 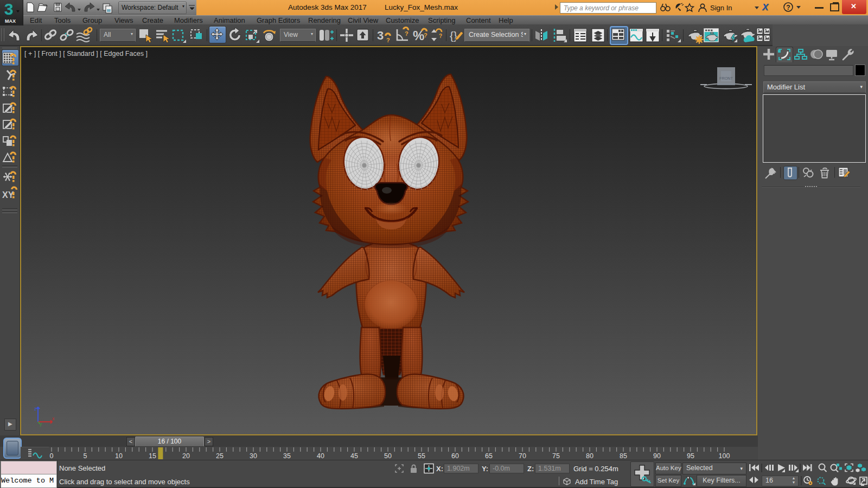 I want to click on svg-text: 5, so click(x=86, y=456).